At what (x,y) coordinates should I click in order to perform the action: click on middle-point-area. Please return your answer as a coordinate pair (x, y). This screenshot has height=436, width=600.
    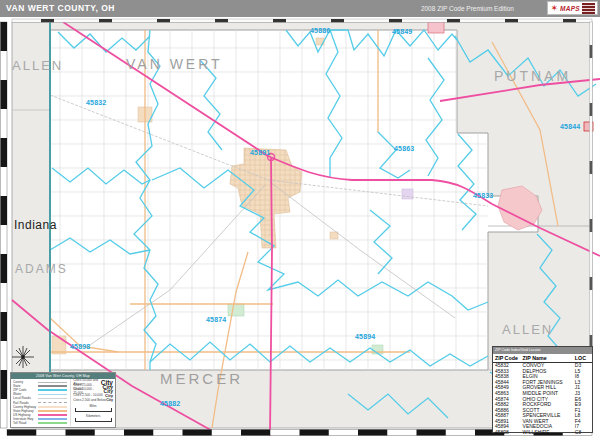
    Looking at the image, I should click on (408, 194).